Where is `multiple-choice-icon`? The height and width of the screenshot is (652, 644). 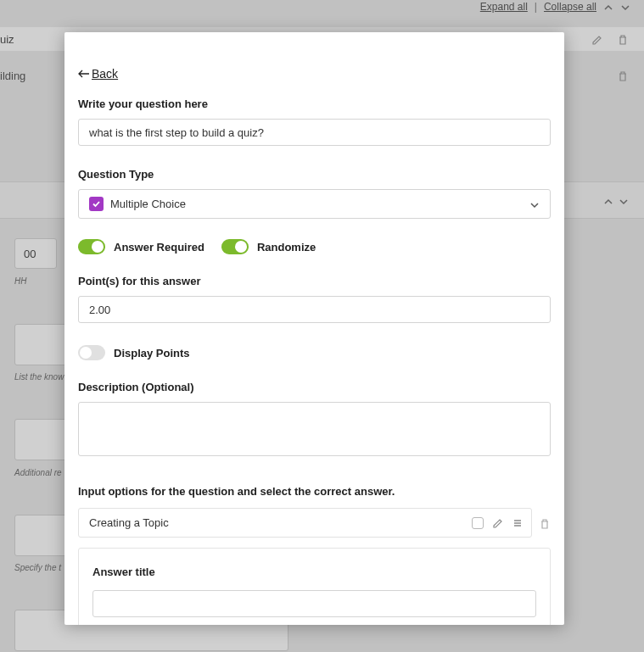 multiple-choice-icon is located at coordinates (97, 203).